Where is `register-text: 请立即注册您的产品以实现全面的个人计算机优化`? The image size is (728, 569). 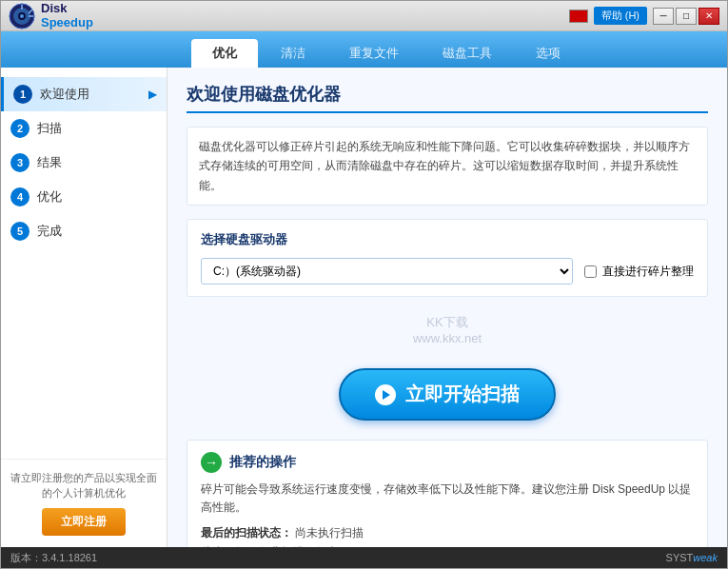
register-text: 请立即注册您的产品以实现全面的个人计算机优化 is located at coordinates (84, 485).